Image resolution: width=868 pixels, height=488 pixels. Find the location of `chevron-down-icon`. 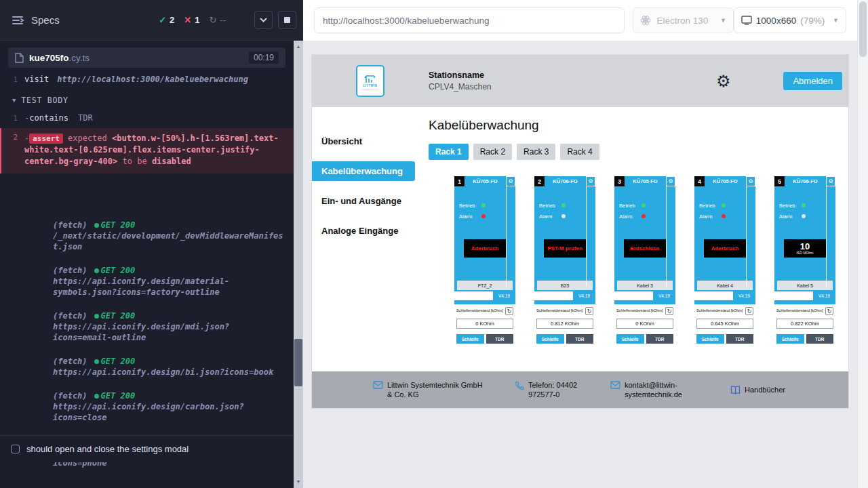

chevron-down-icon is located at coordinates (263, 20).